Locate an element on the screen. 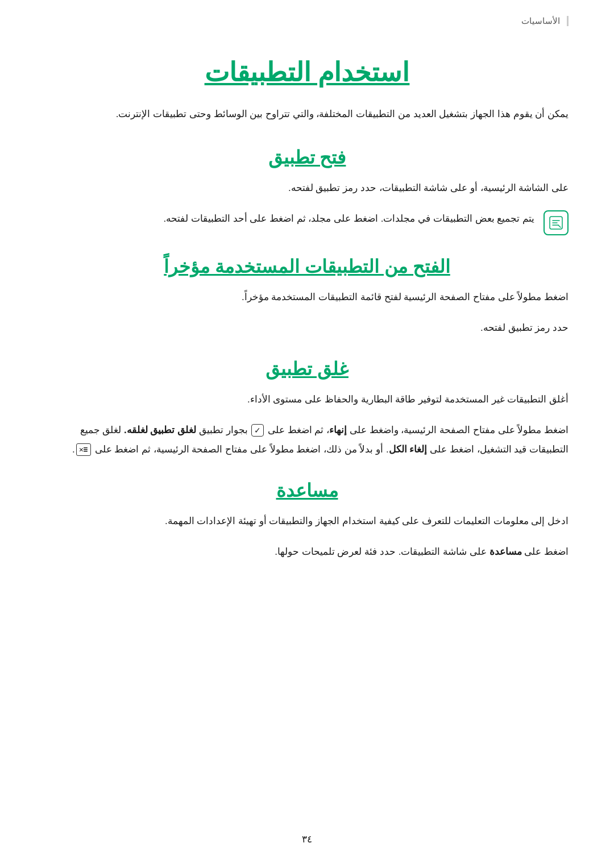  section-title-close-app: غلق تطبيق is located at coordinates (307, 369).